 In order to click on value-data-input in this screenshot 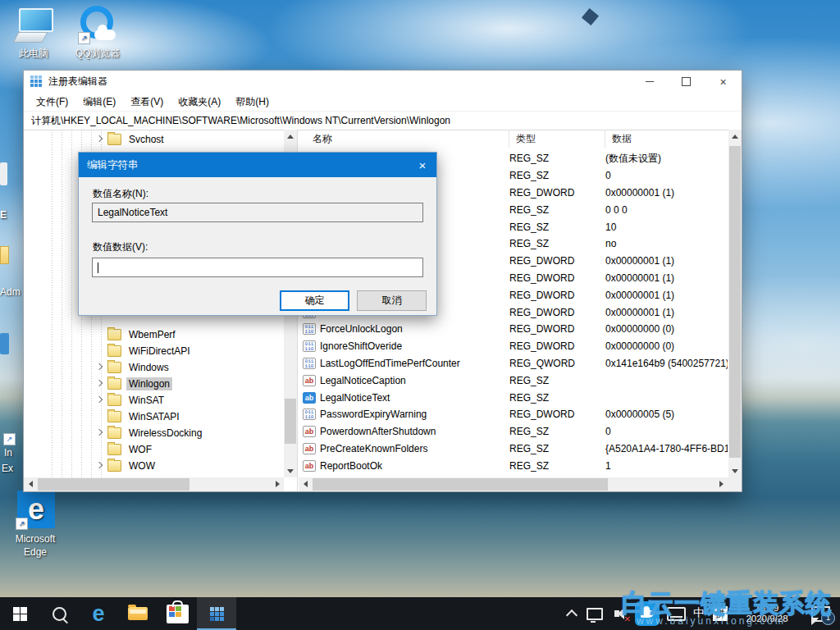, I will do `click(258, 267)`.